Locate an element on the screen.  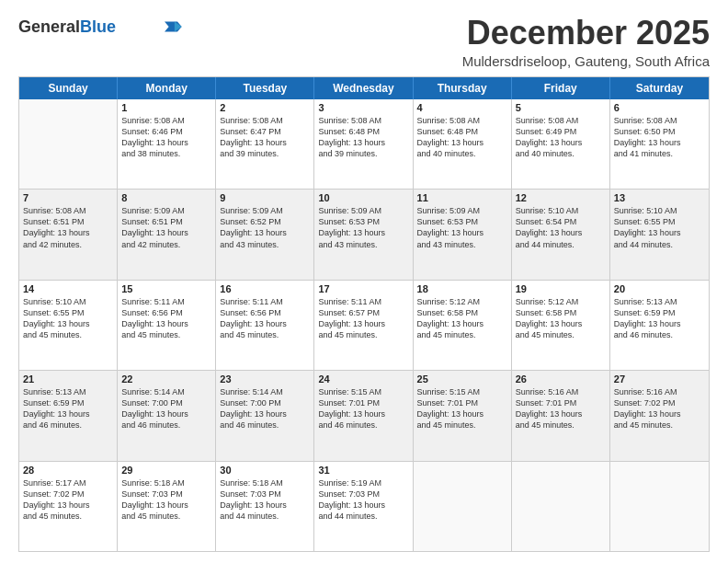
day-number: 30 is located at coordinates (265, 470).